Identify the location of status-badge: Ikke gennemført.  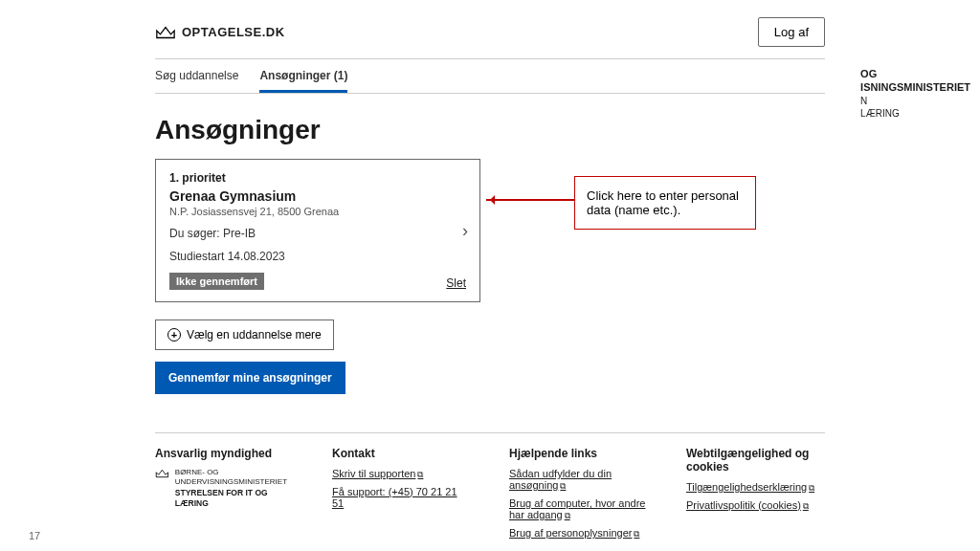
(216, 281).